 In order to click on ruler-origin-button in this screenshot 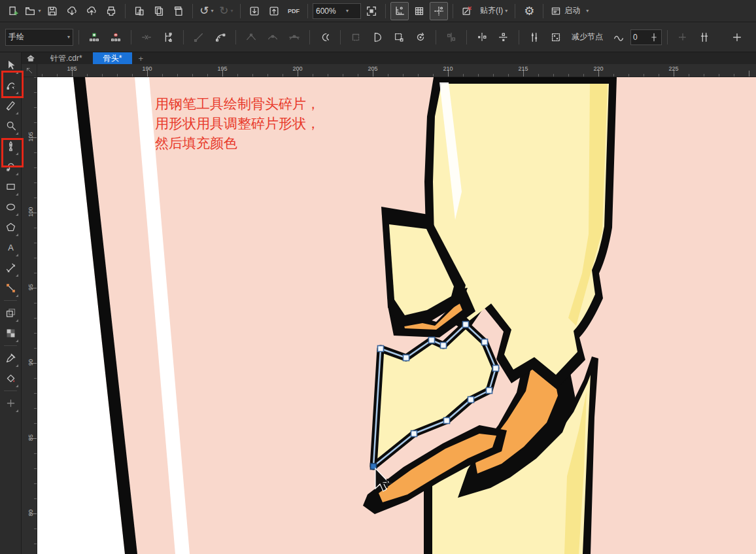, I will do `click(29, 71)`.